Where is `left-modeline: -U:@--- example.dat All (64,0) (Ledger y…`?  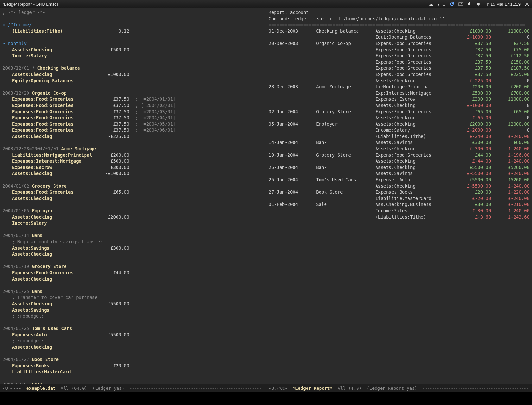
left-modeline: -U:@--- example.dat All (64,0) (Ledger y… is located at coordinates (133, 388).